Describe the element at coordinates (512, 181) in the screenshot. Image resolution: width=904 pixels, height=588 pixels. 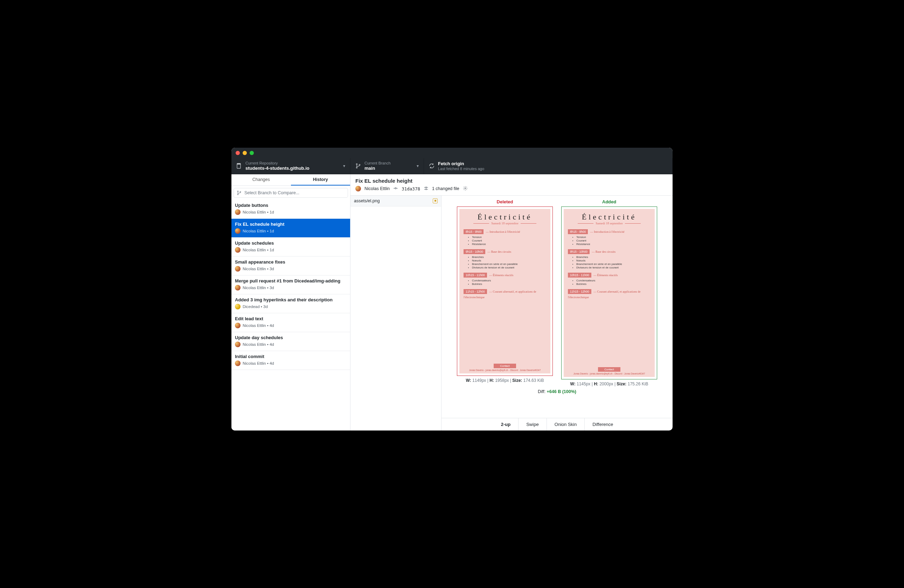
I see `commit-title: Fix EL schedule height` at that location.